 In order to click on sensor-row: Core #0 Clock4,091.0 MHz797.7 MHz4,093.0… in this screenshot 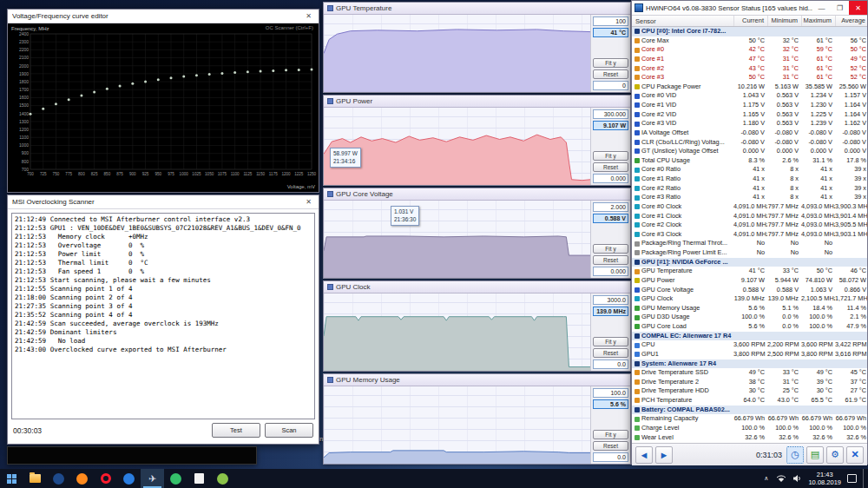, I will do `click(750, 207)`.